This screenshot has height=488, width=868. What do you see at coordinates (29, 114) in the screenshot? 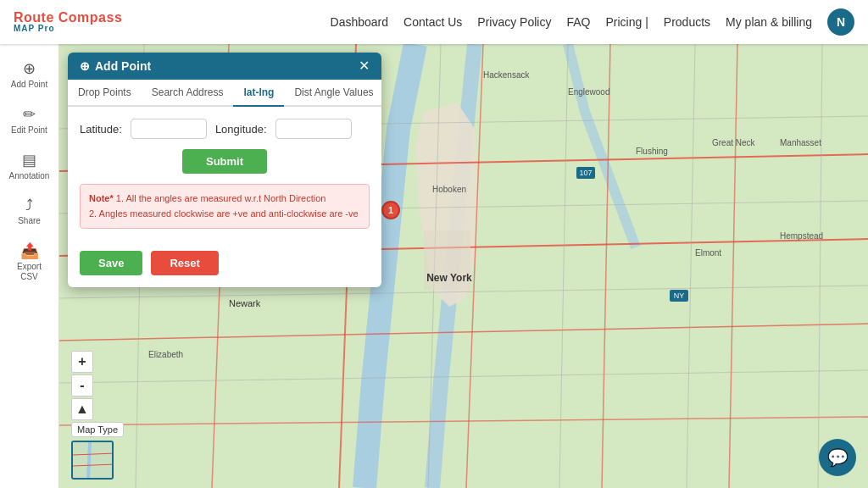
I see `edit-icon: ✏` at bounding box center [29, 114].